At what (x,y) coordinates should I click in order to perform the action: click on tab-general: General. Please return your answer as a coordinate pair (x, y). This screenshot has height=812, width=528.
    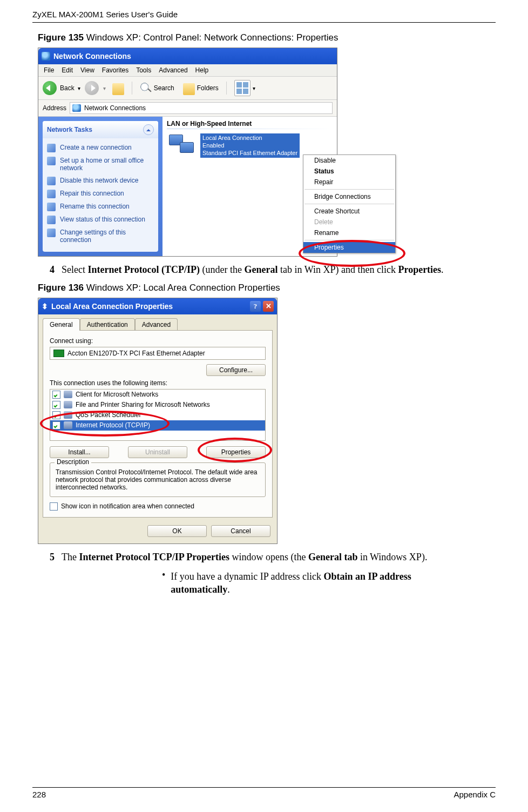
    Looking at the image, I should click on (62, 324).